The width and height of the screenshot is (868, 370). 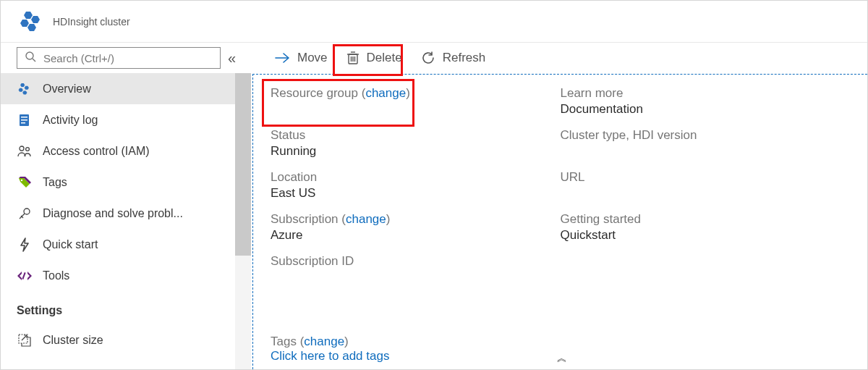 I want to click on status-label: Status, so click(x=415, y=135).